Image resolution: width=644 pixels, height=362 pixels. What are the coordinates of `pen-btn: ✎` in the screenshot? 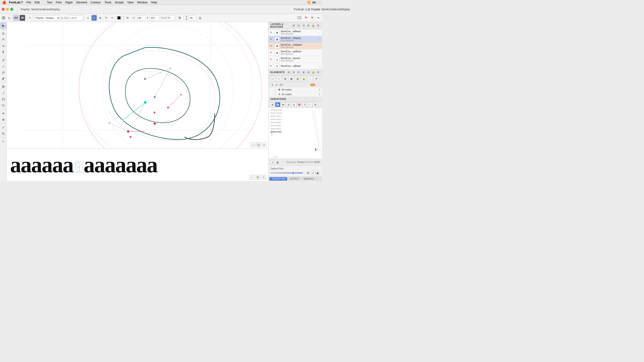 It's located at (106, 18).